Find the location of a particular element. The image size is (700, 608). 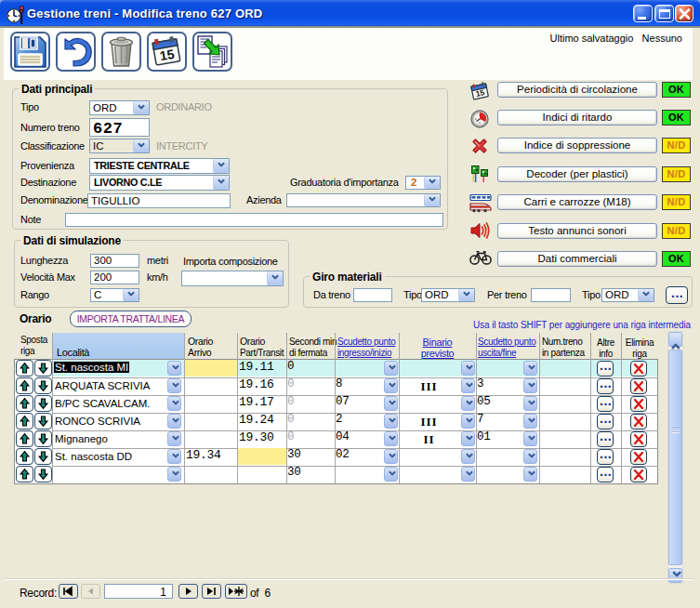

svg-text: 15 is located at coordinates (166, 55).